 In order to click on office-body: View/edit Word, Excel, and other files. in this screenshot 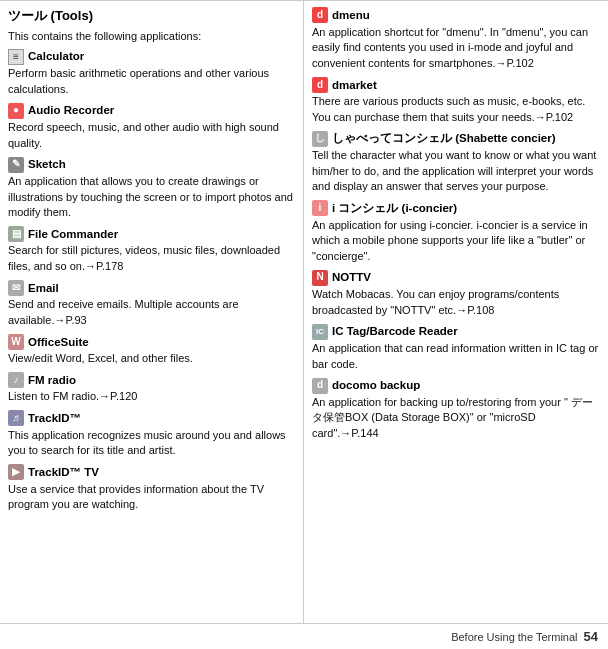, I will do `click(152, 359)`.